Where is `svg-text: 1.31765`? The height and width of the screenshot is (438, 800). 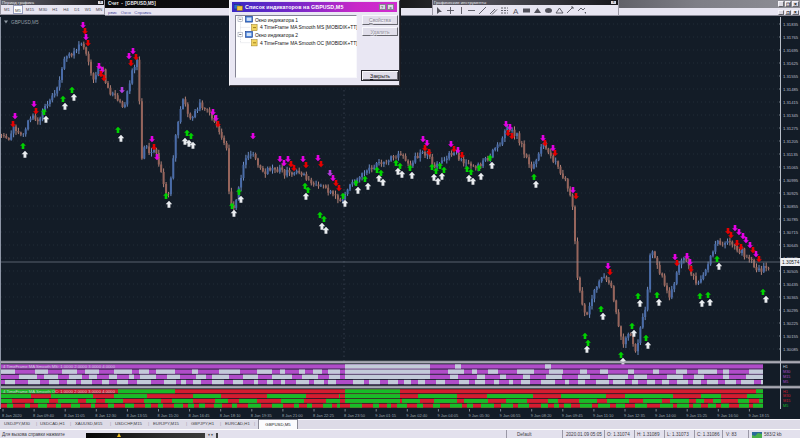 svg-text: 1.31765 is located at coordinates (791, 38).